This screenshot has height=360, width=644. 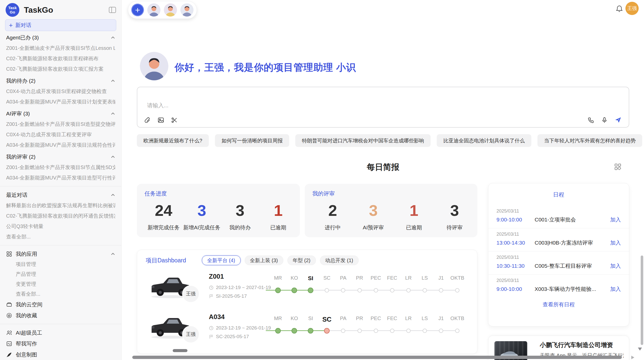 I want to click on stat-value: 1, so click(x=278, y=211).